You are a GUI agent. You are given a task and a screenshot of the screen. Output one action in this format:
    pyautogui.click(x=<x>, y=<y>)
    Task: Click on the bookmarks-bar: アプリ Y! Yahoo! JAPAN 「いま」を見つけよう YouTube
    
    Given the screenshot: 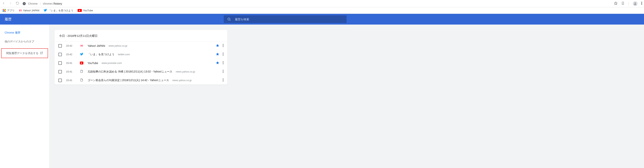 What is the action you would take?
    pyautogui.click(x=322, y=10)
    